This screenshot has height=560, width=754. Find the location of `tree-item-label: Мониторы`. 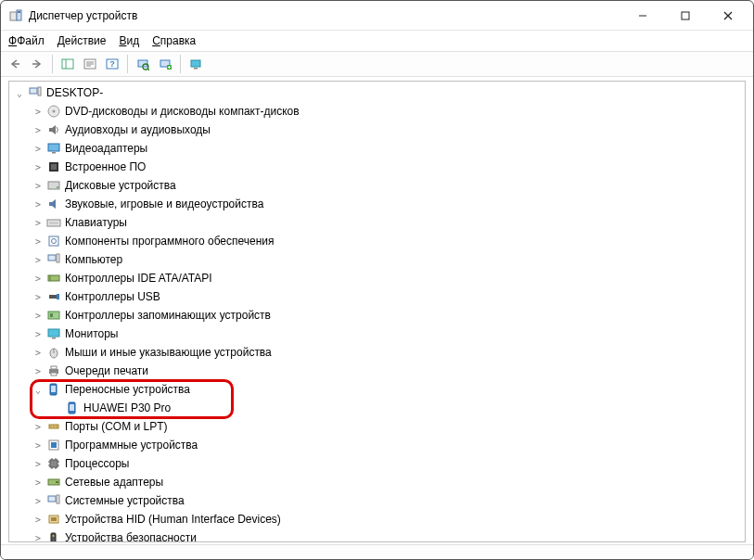

tree-item-label: Мониторы is located at coordinates (91, 334).